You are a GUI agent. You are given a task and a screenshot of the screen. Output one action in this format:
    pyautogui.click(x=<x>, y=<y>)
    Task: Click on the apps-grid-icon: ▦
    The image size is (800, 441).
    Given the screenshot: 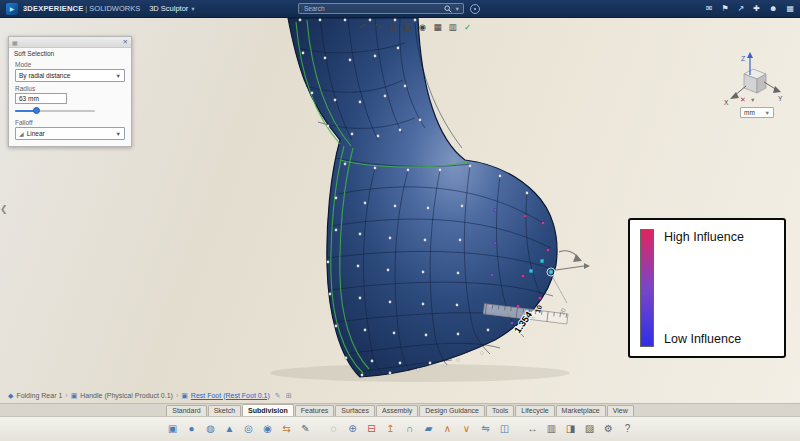 What is the action you would take?
    pyautogui.click(x=790, y=9)
    